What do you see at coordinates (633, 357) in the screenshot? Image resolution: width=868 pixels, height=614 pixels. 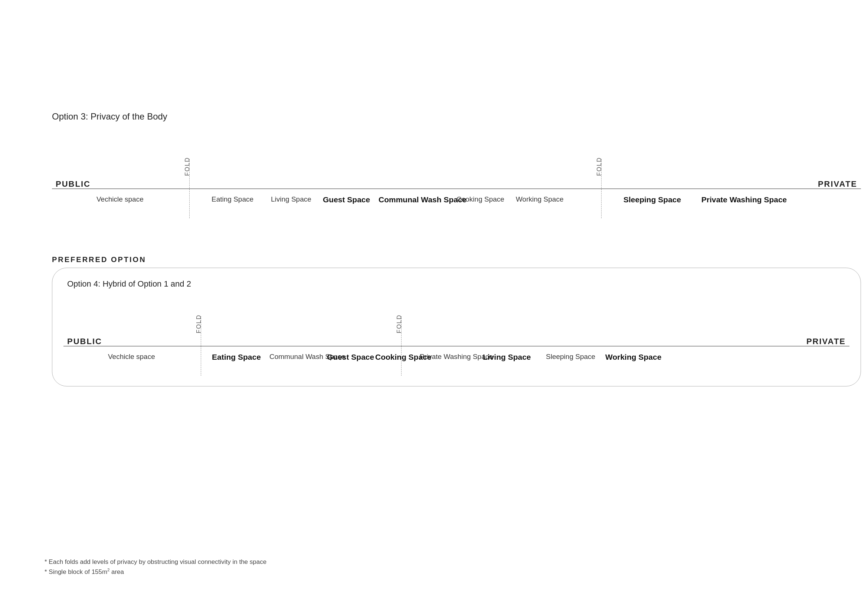 I see `opt4-working-label: Working Space` at bounding box center [633, 357].